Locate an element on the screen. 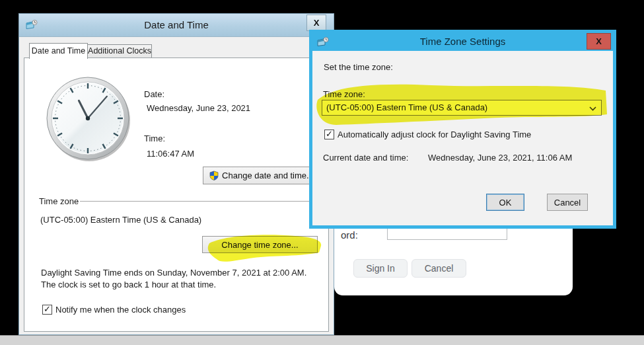 The height and width of the screenshot is (345, 644). sign-in-button: Sign In is located at coordinates (380, 268).